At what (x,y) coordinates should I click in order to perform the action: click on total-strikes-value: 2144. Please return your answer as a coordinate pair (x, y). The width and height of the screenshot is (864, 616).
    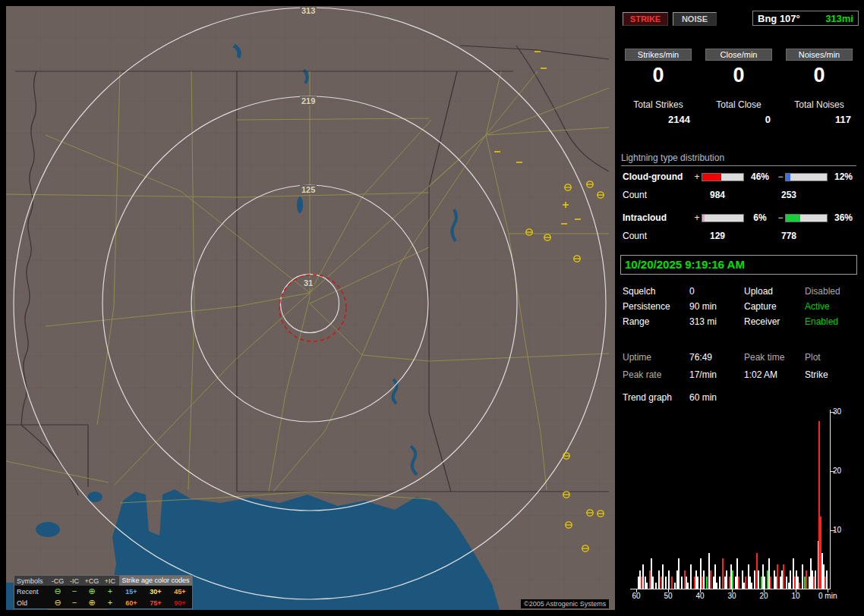
    Looking at the image, I should click on (658, 120).